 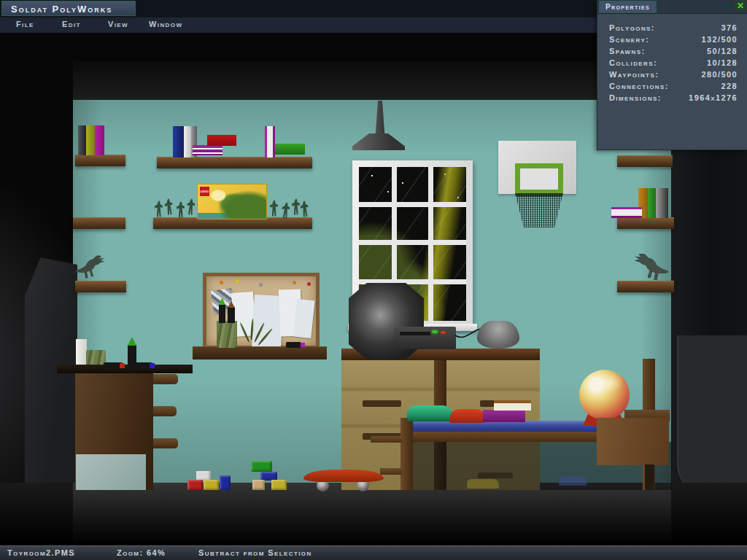 What do you see at coordinates (740, 6) in the screenshot?
I see `close-icon: ✕` at bounding box center [740, 6].